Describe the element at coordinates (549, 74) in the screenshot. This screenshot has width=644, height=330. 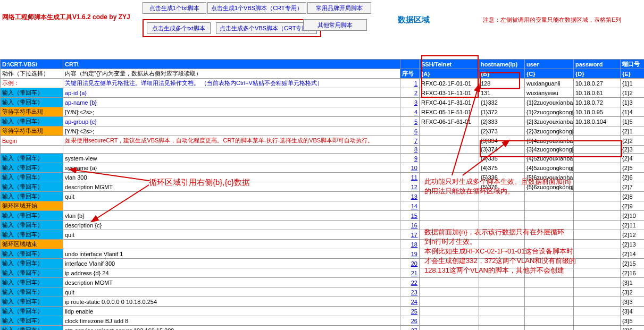
I see `subhdr-c: {C}` at that location.